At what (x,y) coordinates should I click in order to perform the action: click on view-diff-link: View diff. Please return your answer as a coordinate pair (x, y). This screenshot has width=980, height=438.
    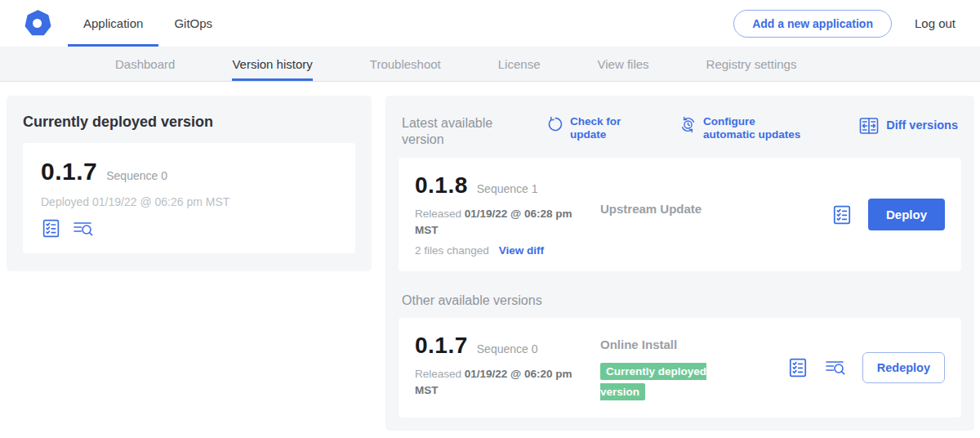
    Looking at the image, I should click on (521, 250).